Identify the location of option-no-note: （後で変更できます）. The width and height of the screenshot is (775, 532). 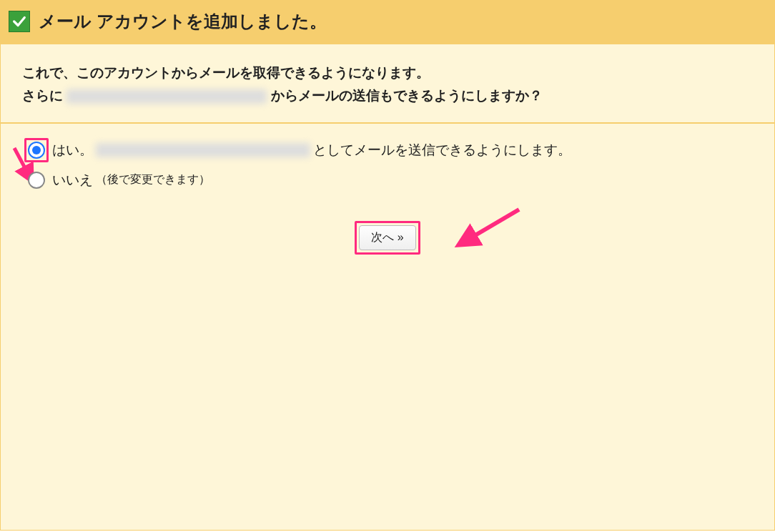
(153, 180).